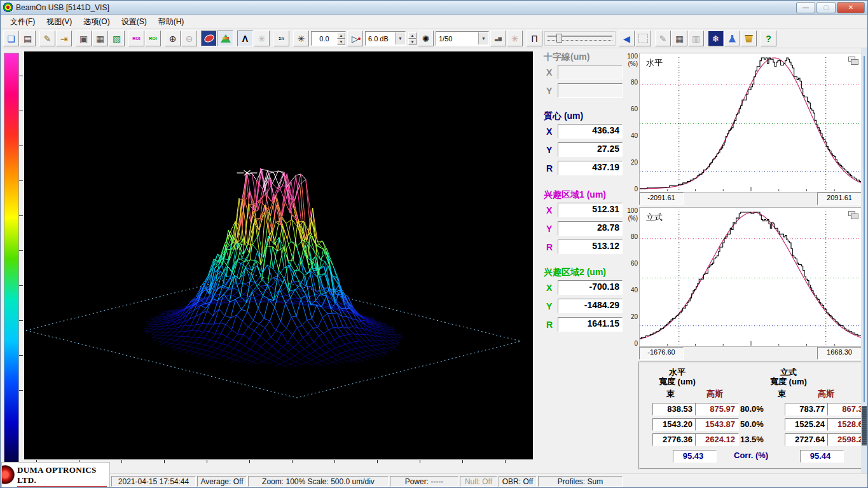 This screenshot has width=868, height=488. What do you see at coordinates (117, 38) in the screenshot?
I see `image-play-button: ▧` at bounding box center [117, 38].